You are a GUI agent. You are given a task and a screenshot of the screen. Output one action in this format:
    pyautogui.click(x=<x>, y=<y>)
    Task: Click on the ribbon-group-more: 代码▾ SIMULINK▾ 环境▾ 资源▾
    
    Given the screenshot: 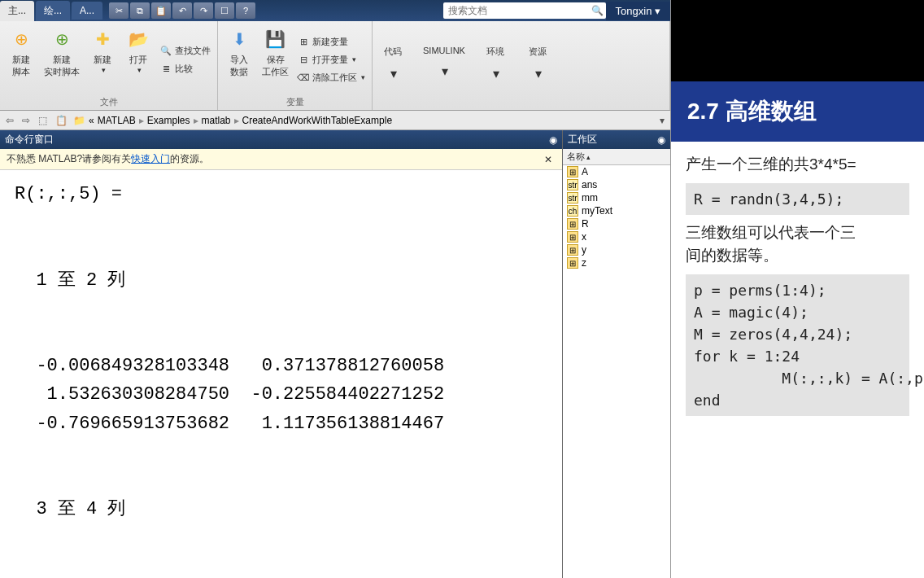 What is the action you would take?
    pyautogui.click(x=521, y=65)
    